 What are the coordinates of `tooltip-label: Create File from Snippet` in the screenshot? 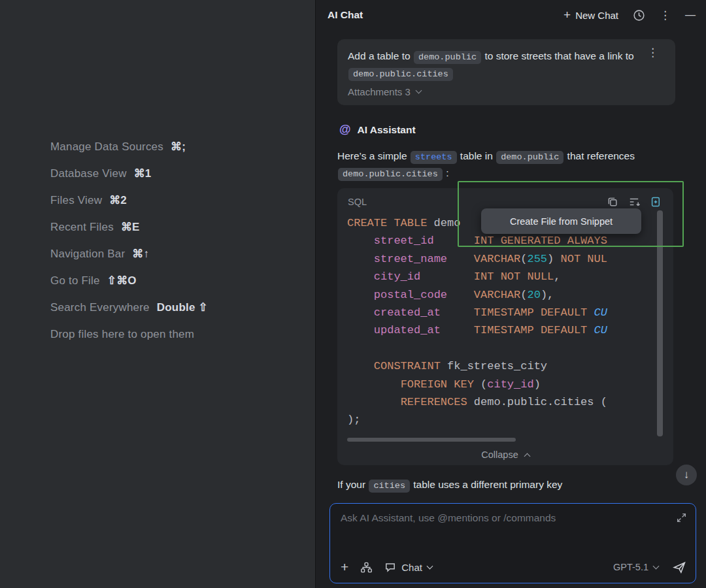 It's located at (561, 221).